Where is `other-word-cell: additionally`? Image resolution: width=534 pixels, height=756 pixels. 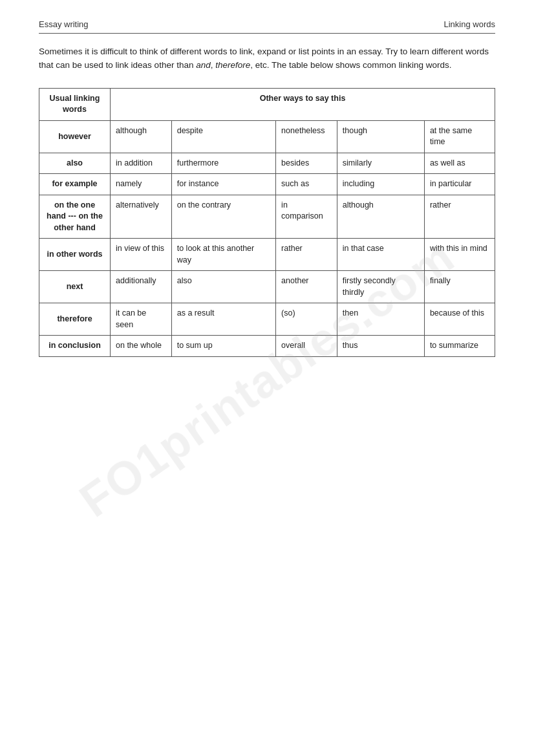 other-word-cell: additionally is located at coordinates (141, 287).